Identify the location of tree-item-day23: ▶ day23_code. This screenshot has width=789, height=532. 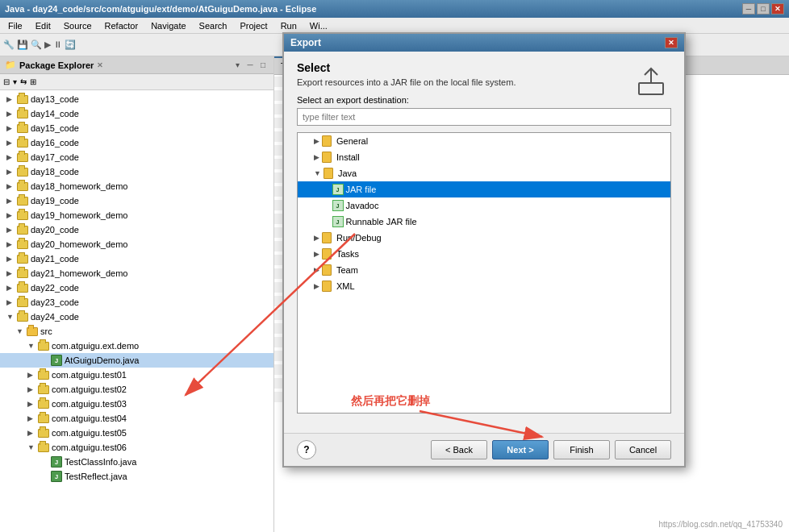
(137, 302).